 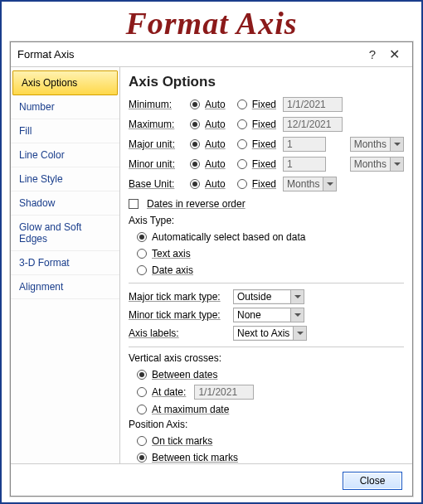 What do you see at coordinates (242, 164) in the screenshot?
I see `radio-minor-unit-fixed` at bounding box center [242, 164].